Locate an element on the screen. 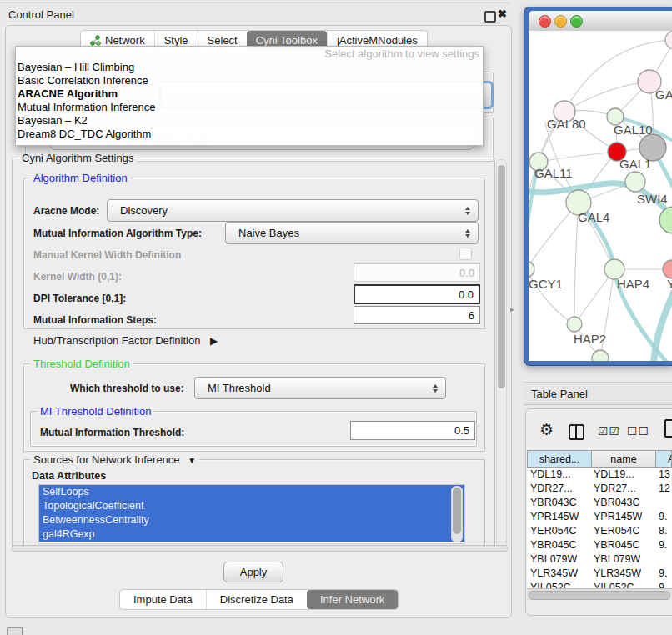 The width and height of the screenshot is (672, 635). table-body: YDL19... YDL19... 13 YDR27... YDR27... 1… is located at coordinates (599, 528).